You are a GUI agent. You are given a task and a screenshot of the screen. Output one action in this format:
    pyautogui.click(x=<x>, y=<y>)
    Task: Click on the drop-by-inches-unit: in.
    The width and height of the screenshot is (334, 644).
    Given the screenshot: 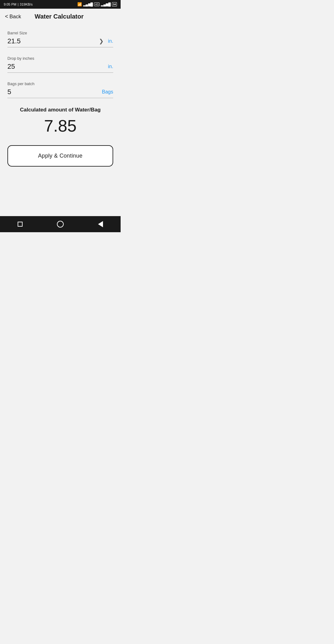 What is the action you would take?
    pyautogui.click(x=111, y=67)
    